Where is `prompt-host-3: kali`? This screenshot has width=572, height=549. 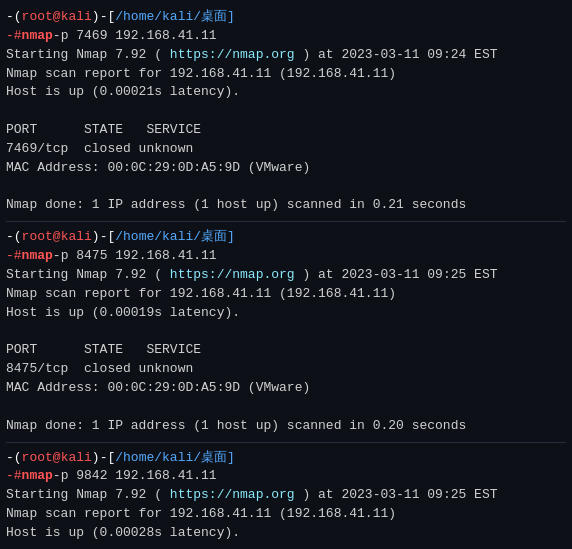 prompt-host-3: kali is located at coordinates (76, 458).